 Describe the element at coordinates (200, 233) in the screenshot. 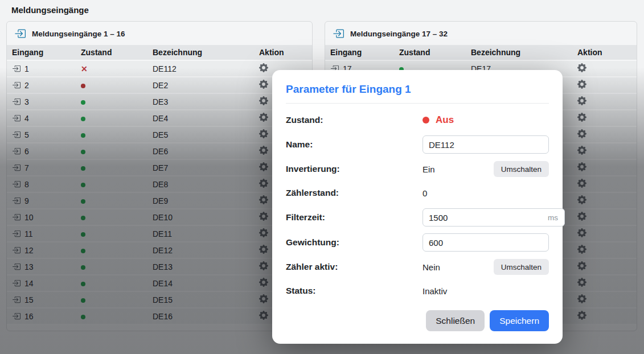

I see `bezeichnung-cell: DE11` at that location.